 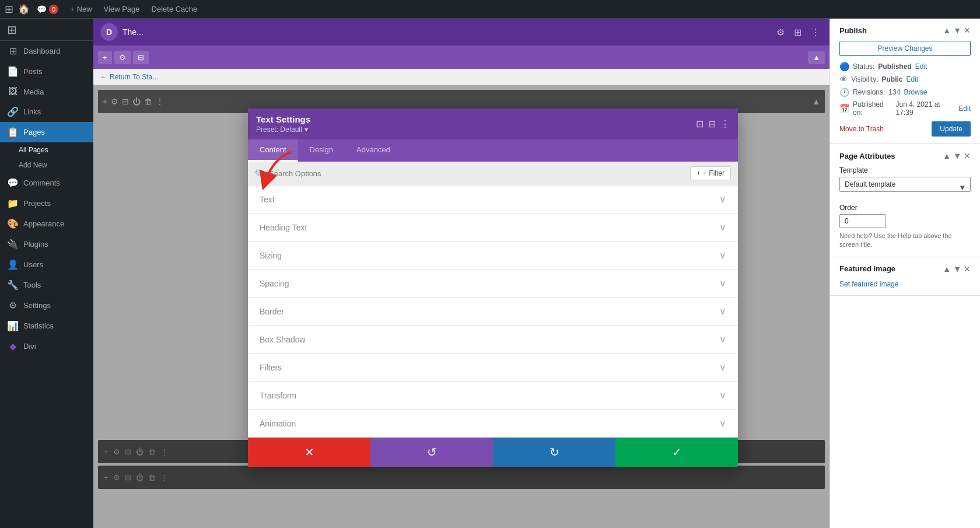 What do you see at coordinates (47, 244) in the screenshot?
I see `sidebar-item-plugins: 🔌 Plugins` at bounding box center [47, 244].